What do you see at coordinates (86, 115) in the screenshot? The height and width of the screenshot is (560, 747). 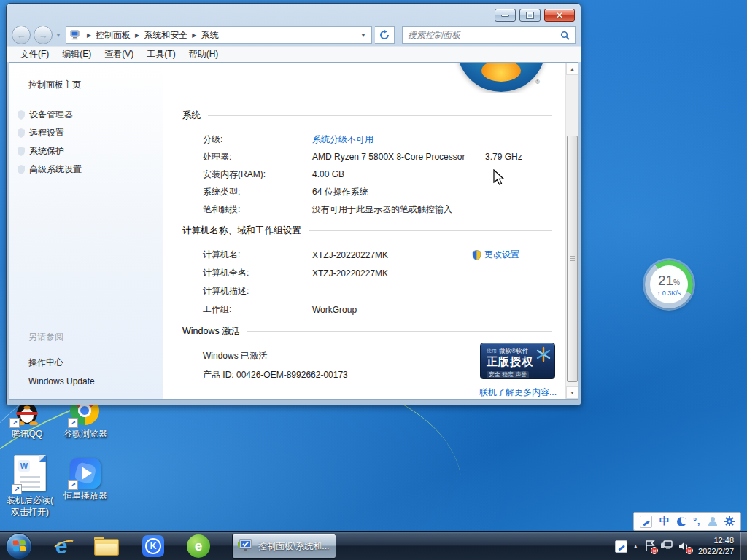 I see `sidebar-item-device-manager: 设备管理器` at bounding box center [86, 115].